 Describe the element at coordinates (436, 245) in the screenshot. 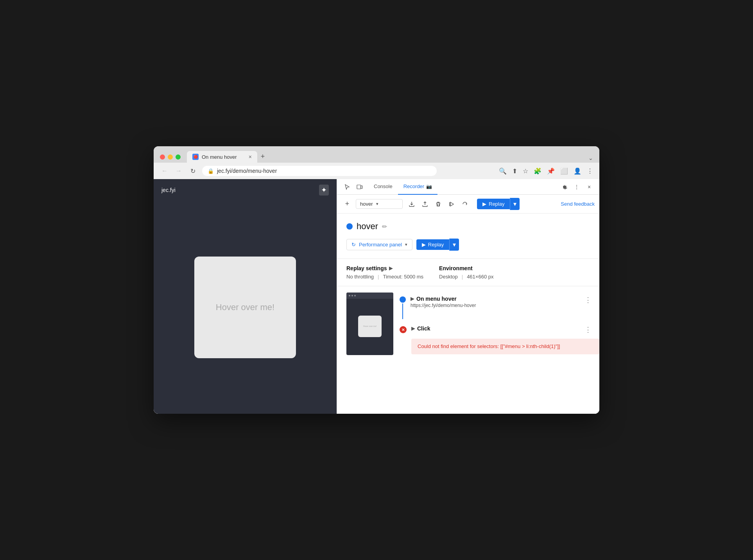

I see `replay-main-label: Replay` at that location.